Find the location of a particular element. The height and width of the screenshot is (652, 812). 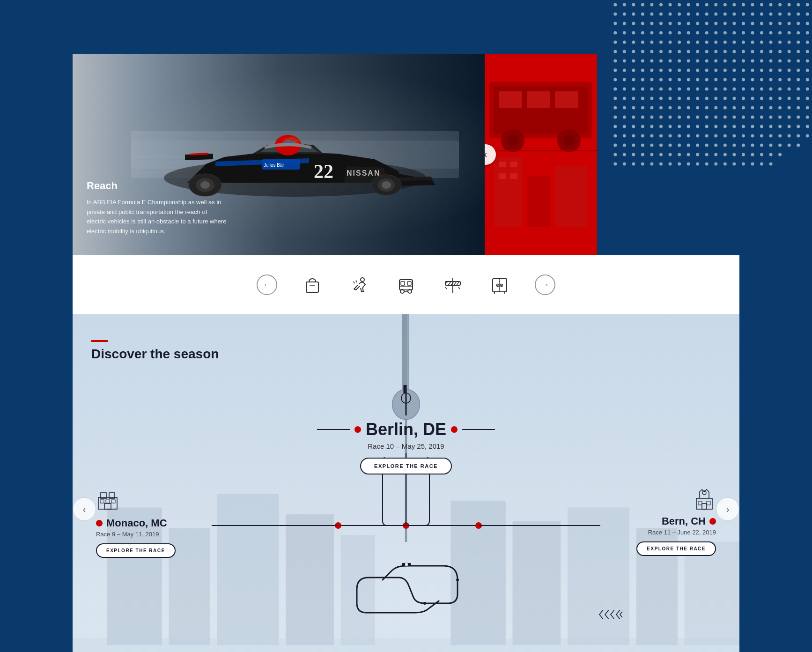

icon-navigation-row: ← is located at coordinates (406, 285).